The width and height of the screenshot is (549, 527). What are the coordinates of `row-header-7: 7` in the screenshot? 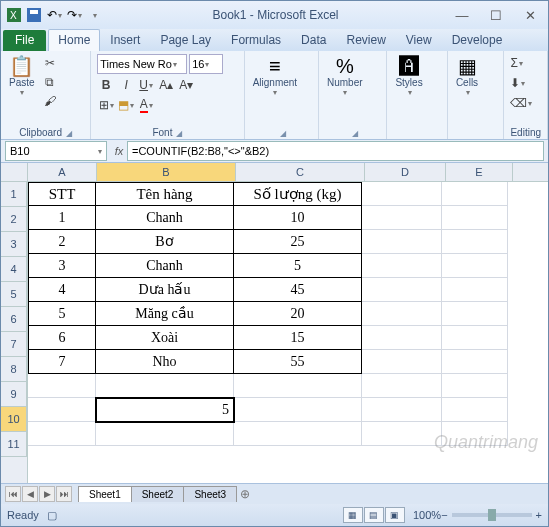 It's located at (14, 344).